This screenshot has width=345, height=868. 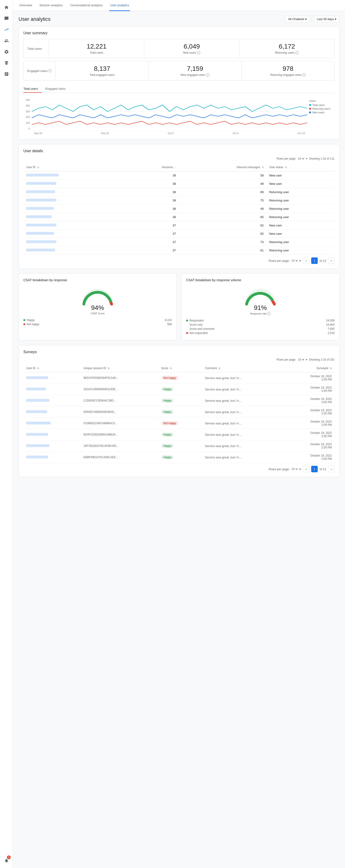 What do you see at coordinates (300, 261) in the screenshot?
I see `chevron-down-icon-bottom: ▾` at bounding box center [300, 261].